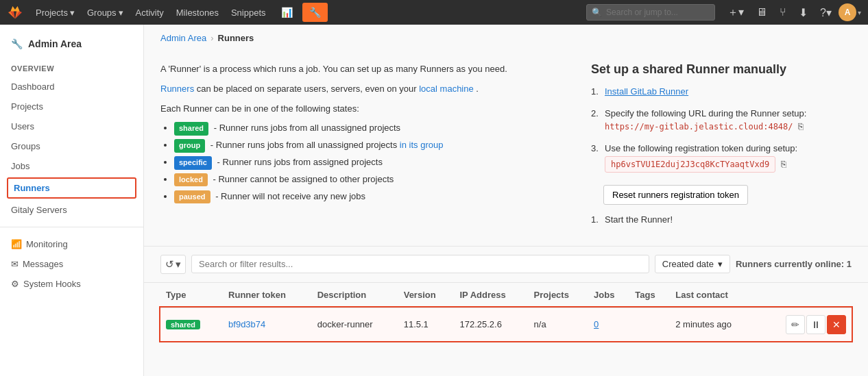 The width and height of the screenshot is (868, 376). Describe the element at coordinates (558, 325) in the screenshot. I see `row-projects: n/a` at that location.